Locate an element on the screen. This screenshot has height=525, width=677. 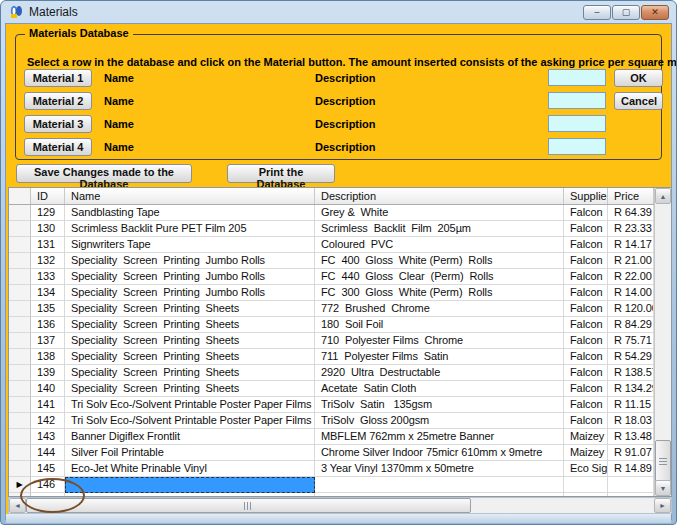
table-row-selected: ▶146 is located at coordinates (332, 485).